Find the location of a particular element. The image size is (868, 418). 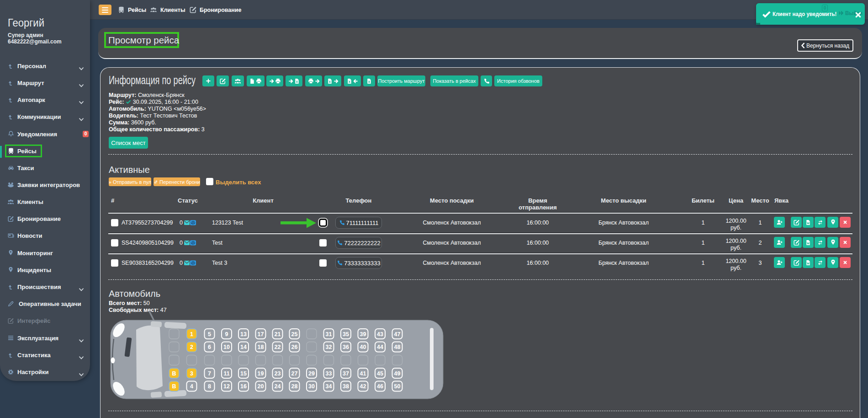

svg-text: 15 is located at coordinates (243, 374).